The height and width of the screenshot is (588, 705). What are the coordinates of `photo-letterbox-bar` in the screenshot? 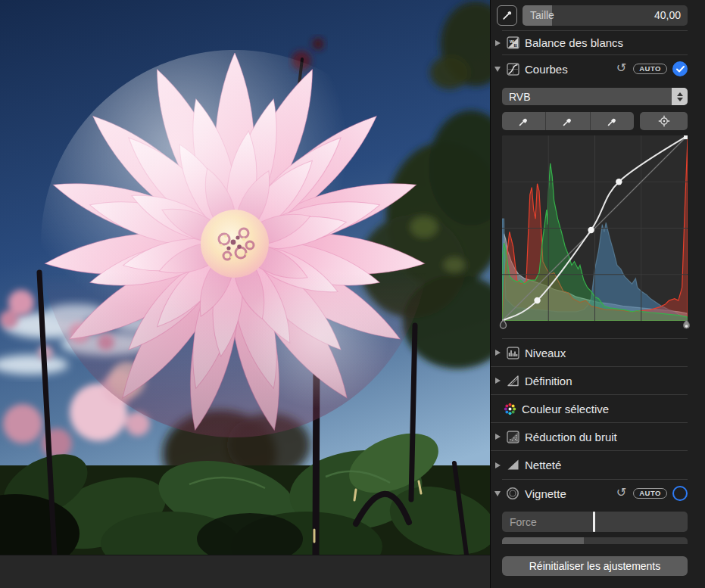 It's located at (245, 571).